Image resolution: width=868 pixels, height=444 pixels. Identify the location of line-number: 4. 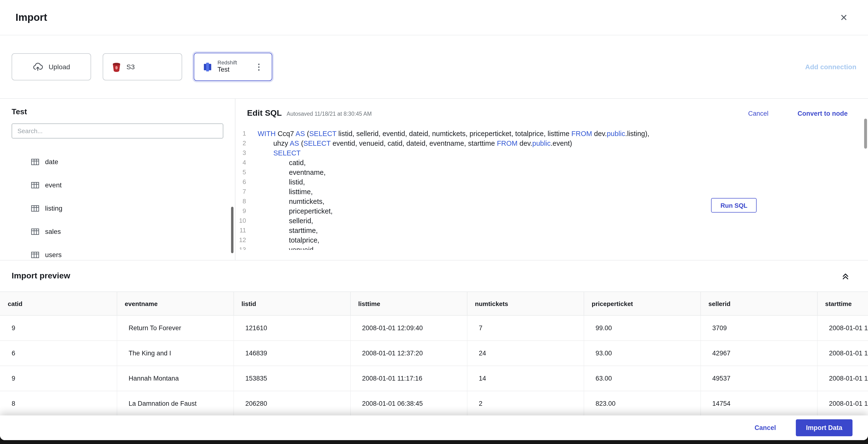
(241, 163).